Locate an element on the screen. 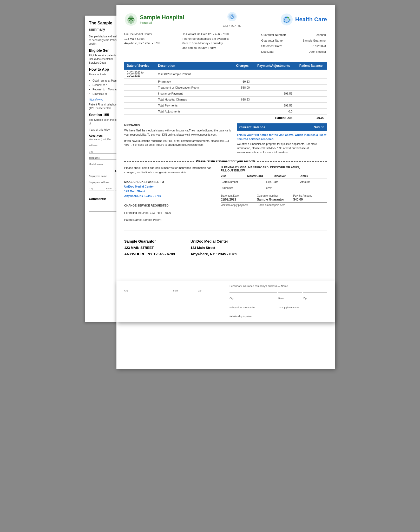  make-checks-label: MAKE CHECKS PAYABLE TO is located at coordinates (168, 182).